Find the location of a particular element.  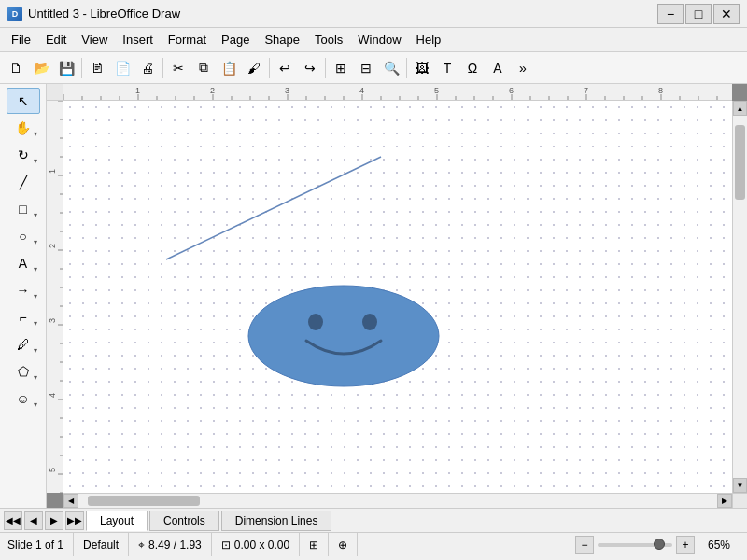

cut-button: ✂ is located at coordinates (178, 68).